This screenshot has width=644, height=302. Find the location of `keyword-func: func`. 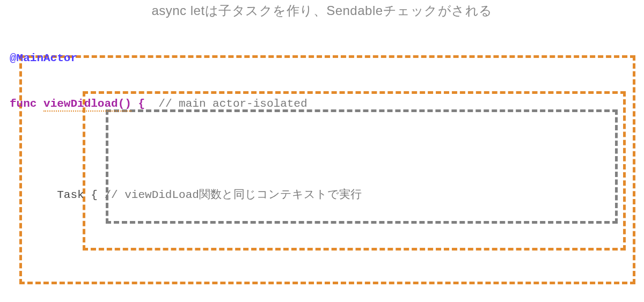

keyword-func: func is located at coordinates (23, 104).